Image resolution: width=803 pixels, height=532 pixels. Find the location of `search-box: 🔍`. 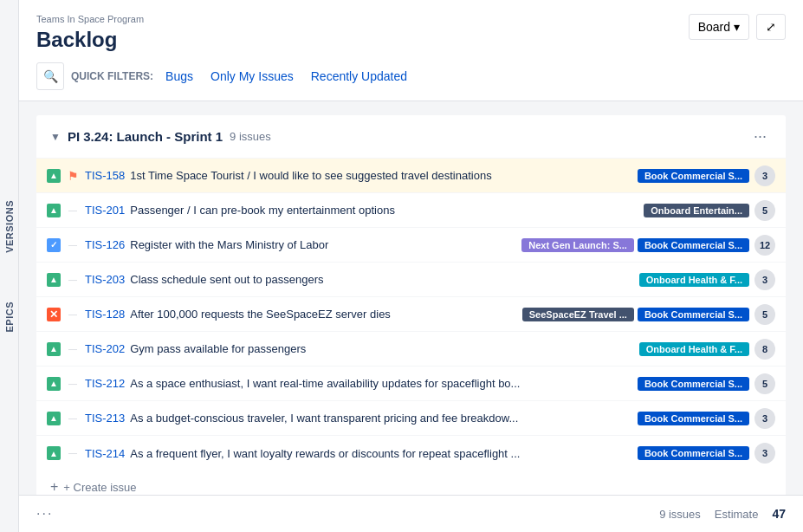

search-box: 🔍 is located at coordinates (50, 76).